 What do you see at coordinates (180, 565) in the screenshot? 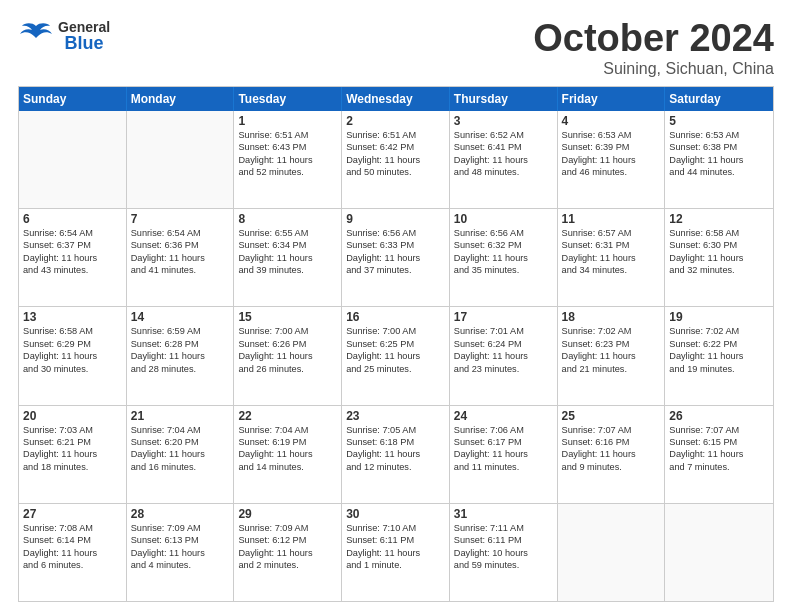
I see `cell-line-3: and 4 minutes.` at bounding box center [180, 565].